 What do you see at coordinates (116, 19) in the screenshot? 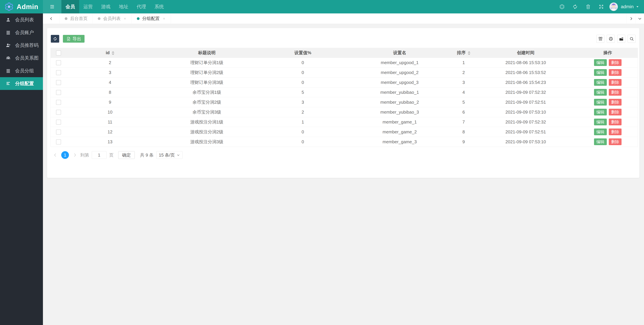
I see `open-tabs: 后台首页会员列表分组配置` at bounding box center [116, 19].